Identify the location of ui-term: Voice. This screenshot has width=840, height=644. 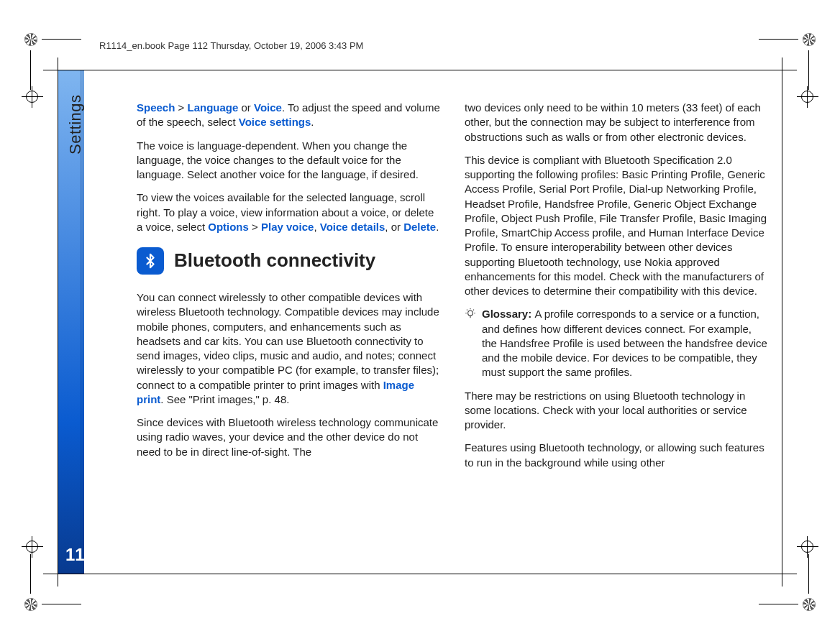
(268, 108).